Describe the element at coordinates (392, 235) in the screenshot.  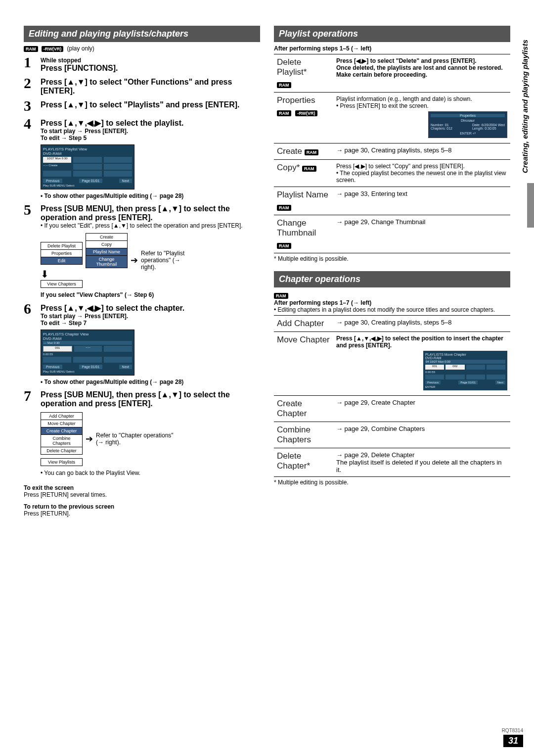
I see `row-thumb: Change Thumbnail RAM → page 29, Change T…` at that location.